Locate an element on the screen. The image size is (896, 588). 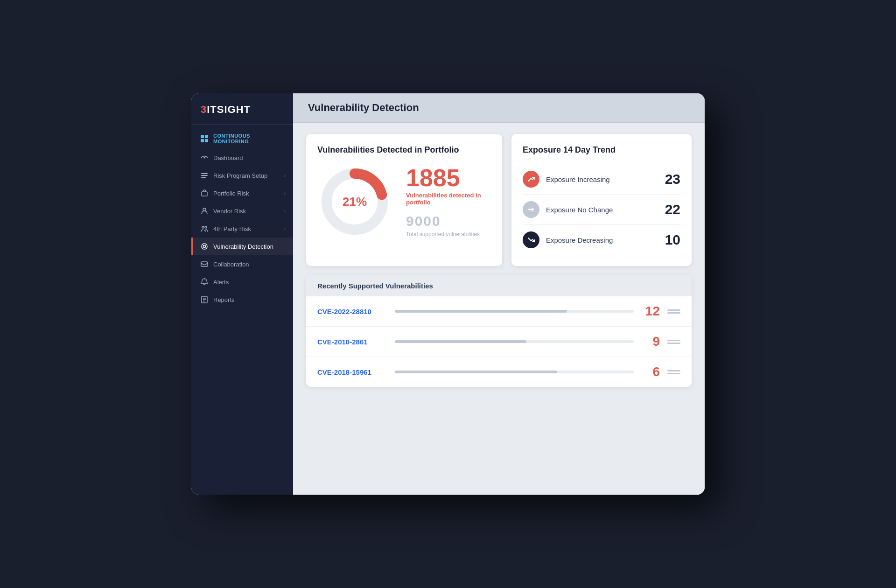
risk-icon is located at coordinates (204, 175).